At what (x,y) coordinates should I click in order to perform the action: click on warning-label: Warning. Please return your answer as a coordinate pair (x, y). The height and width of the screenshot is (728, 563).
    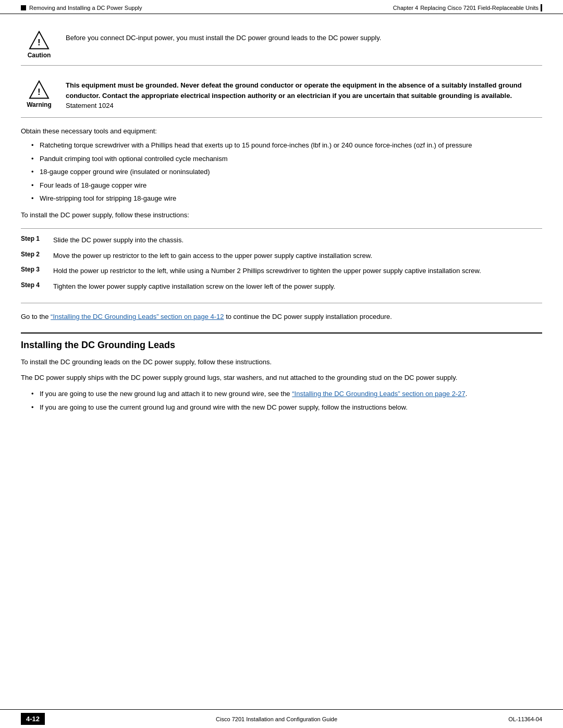
    Looking at the image, I should click on (39, 105).